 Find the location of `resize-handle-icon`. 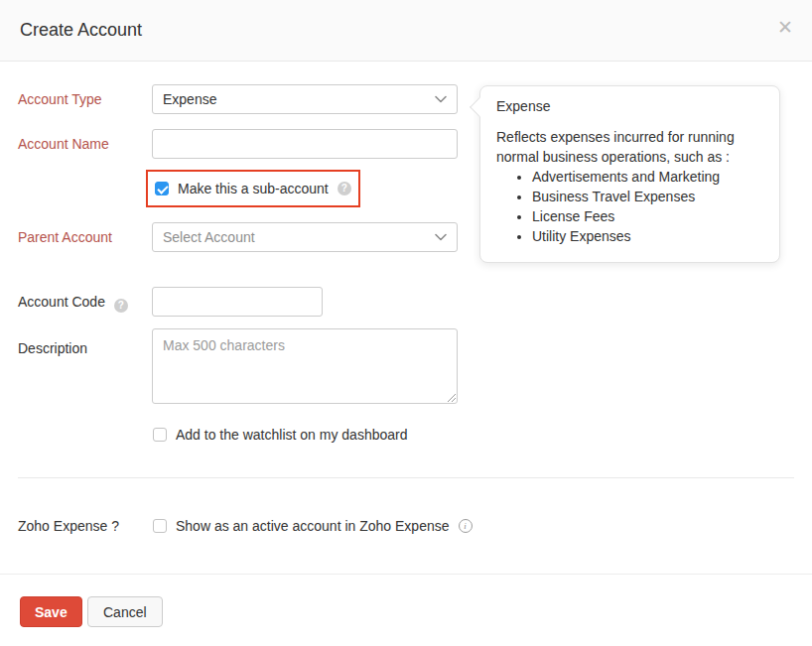

resize-handle-icon is located at coordinates (451, 397).